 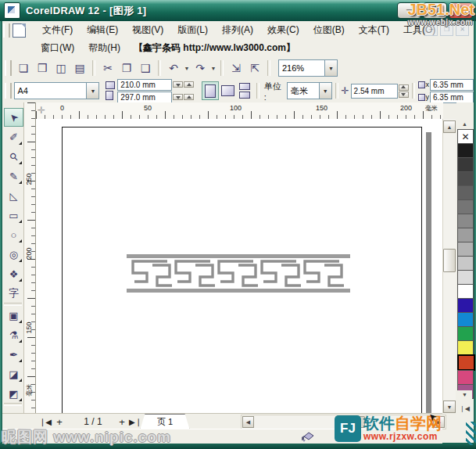 I want to click on units-combo-dropdown-icon: ▼, so click(x=325, y=91).